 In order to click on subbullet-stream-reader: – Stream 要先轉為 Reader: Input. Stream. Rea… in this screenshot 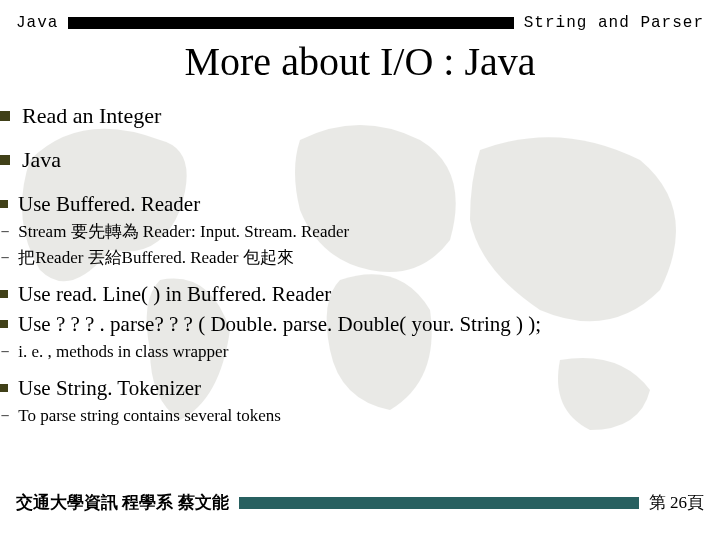, I will do `click(360, 232)`.